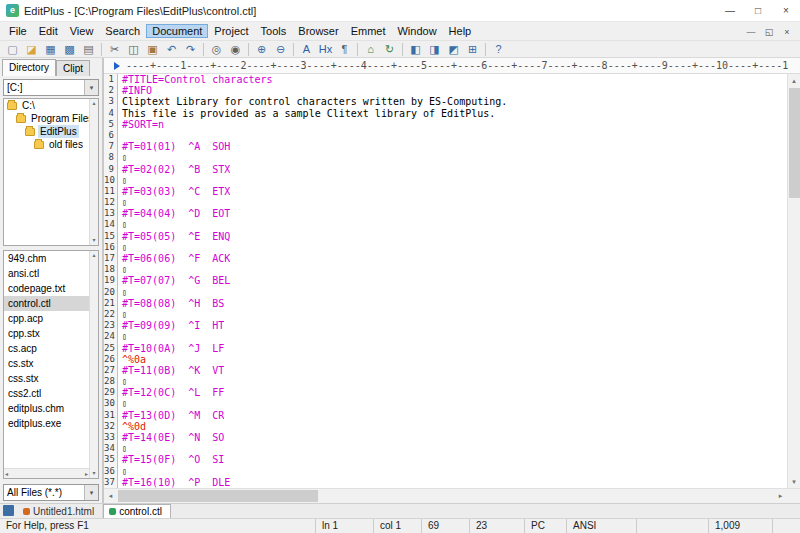 Image resolution: width=800 pixels, height=533 pixels. What do you see at coordinates (787, 32) in the screenshot?
I see `mdi-close-button: ×` at bounding box center [787, 32].